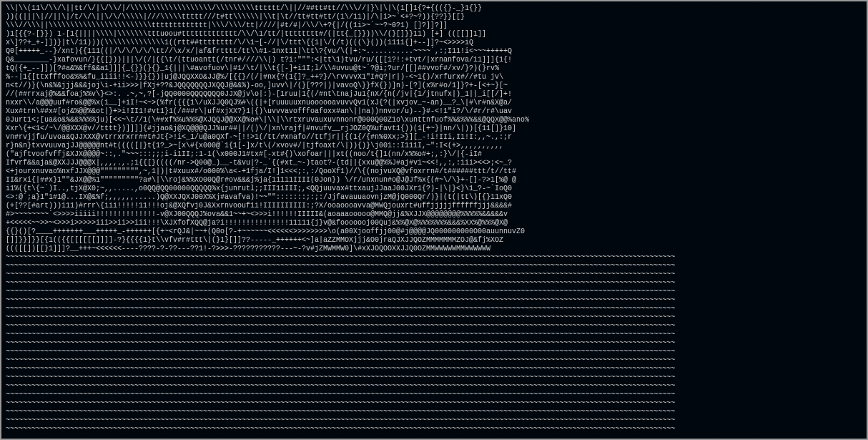 This screenshot has width=868, height=440. I want to click on terminal-line: ((([[])[[}1]]]?__+++~<<<<<<----????-?-??…, so click(434, 249).